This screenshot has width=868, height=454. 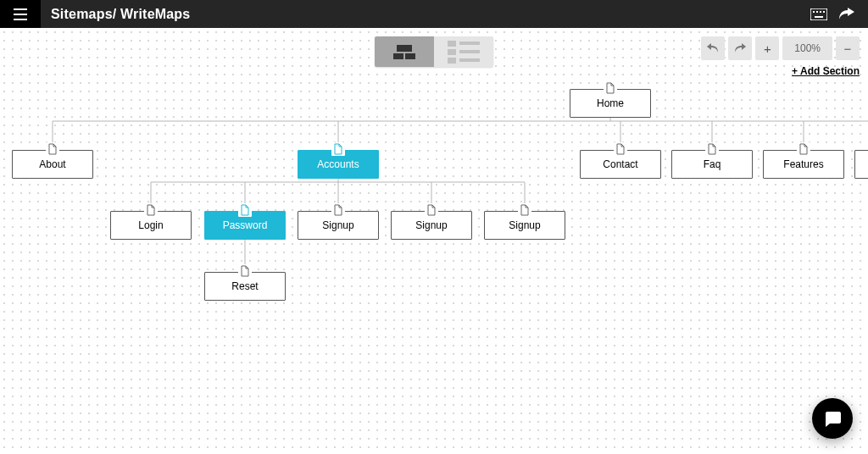 I want to click on node-features: Features, so click(x=804, y=164).